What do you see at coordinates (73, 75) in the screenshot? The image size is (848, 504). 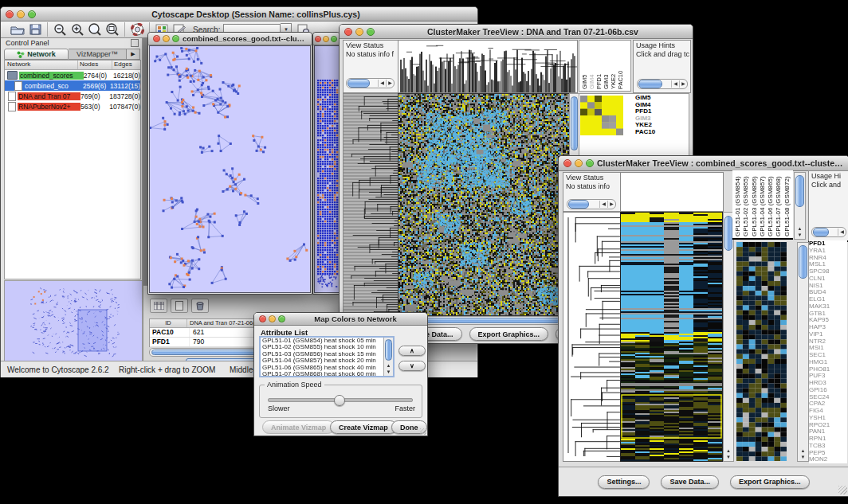 I see `network-list-row: combined_scores 2764(0) 16218(0)` at bounding box center [73, 75].